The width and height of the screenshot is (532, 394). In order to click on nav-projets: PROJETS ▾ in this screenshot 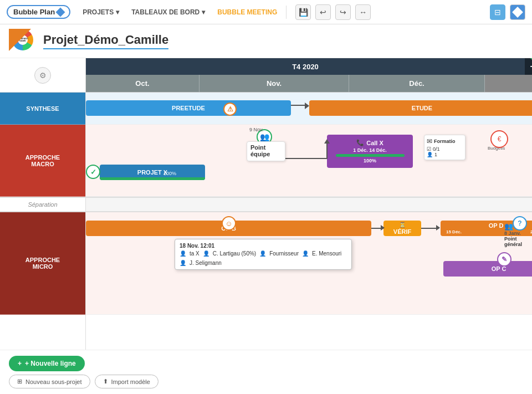, I will do `click(101, 12)`.